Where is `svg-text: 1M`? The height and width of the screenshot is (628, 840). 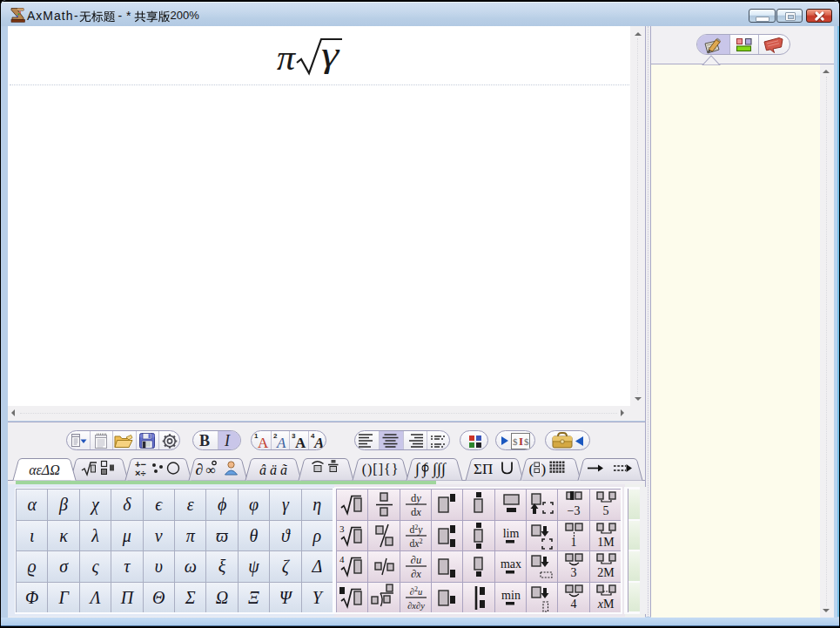
svg-text: 1M is located at coordinates (606, 542).